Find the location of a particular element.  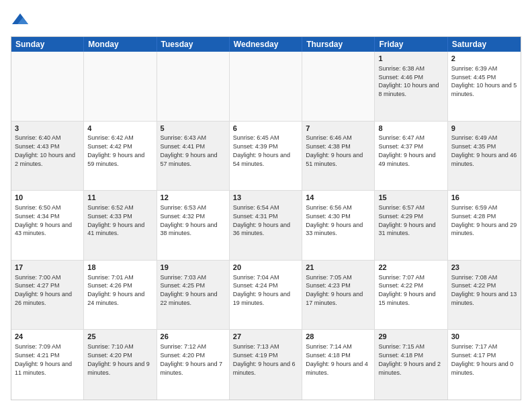

calendar-cell: 10Sunrise: 6:50 AM Sunset: 4:34 PM Dayli… is located at coordinates (48, 226).